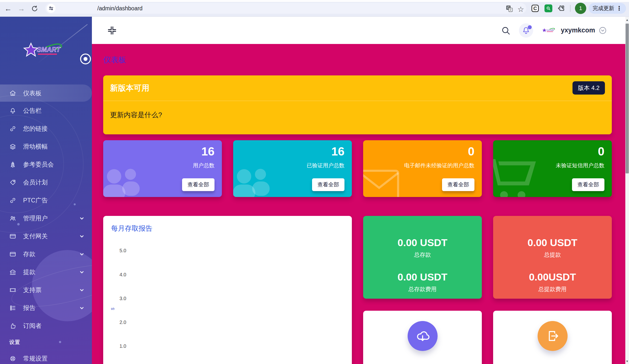 This screenshot has width=629, height=364. Describe the element at coordinates (85, 59) in the screenshot. I see `sidebar-collapse-toggle` at that location.